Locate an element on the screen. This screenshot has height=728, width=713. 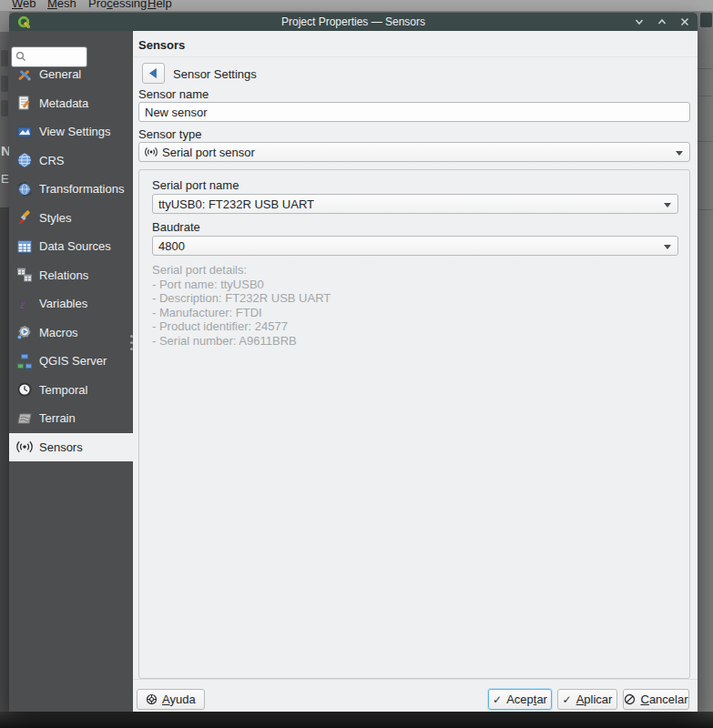
sensor-name-input is located at coordinates (414, 112).